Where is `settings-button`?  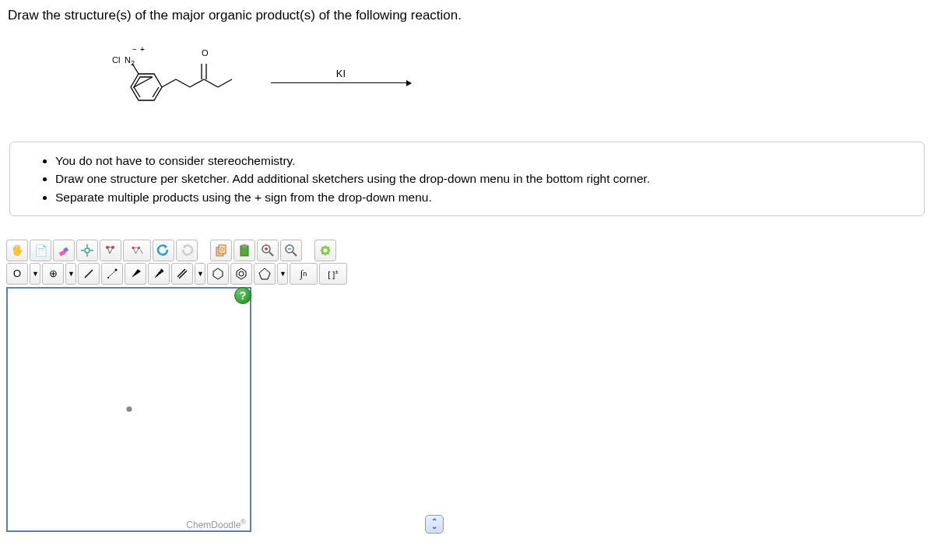 settings-button is located at coordinates (325, 250).